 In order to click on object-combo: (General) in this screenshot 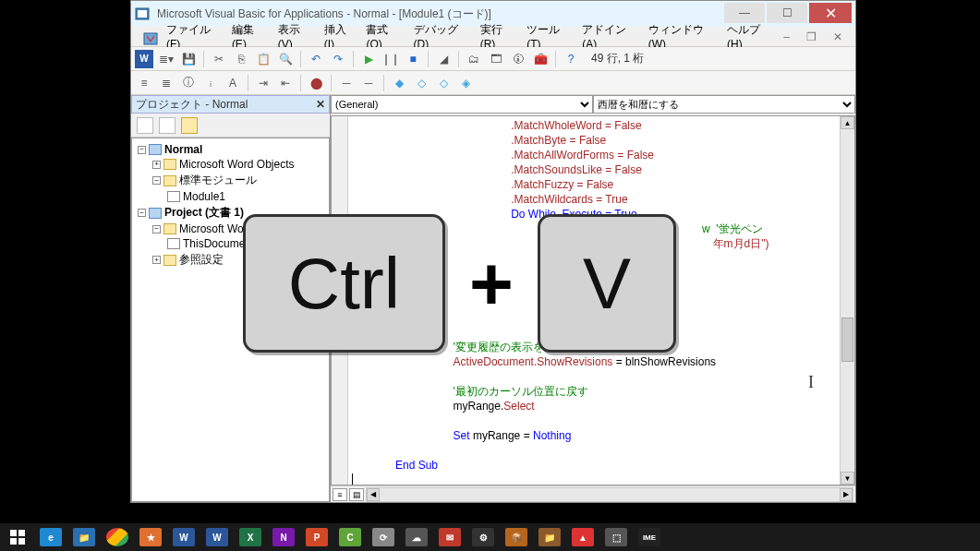, I will do `click(462, 104)`.